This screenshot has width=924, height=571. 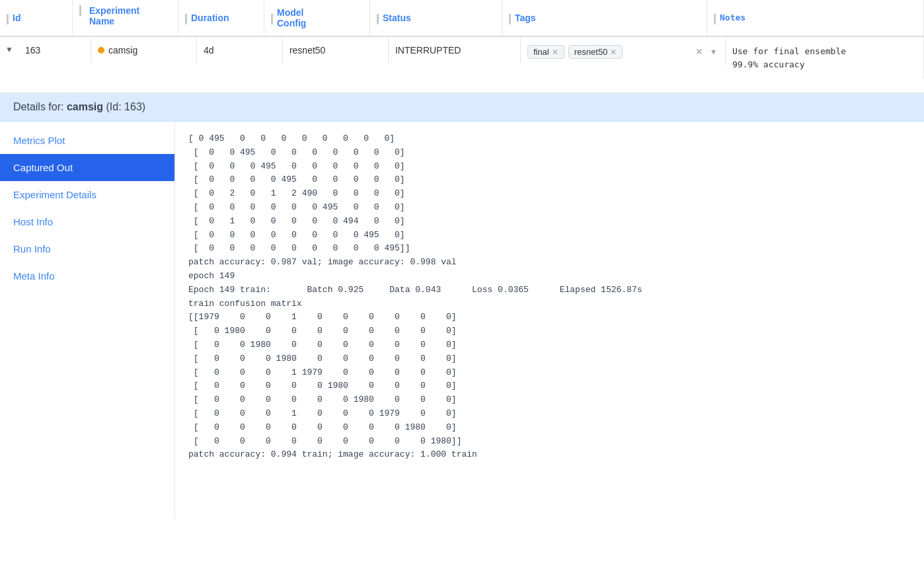 What do you see at coordinates (43, 168) in the screenshot?
I see `sidebar-captured-out-label: Captured Out` at bounding box center [43, 168].